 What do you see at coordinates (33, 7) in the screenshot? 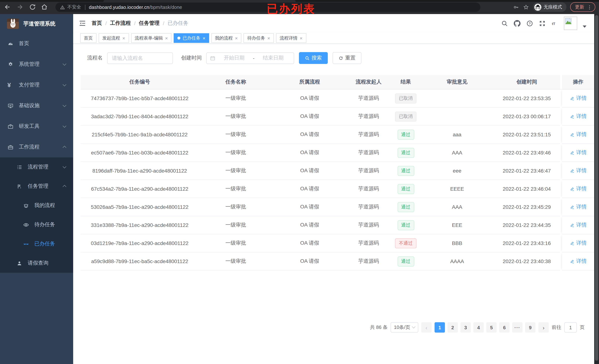
I see `reload-icon` at bounding box center [33, 7].